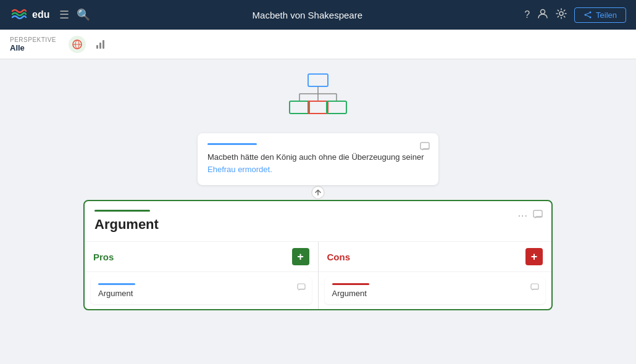 This screenshot has height=364, width=636. Describe the element at coordinates (201, 291) in the screenshot. I see `pro-argument-item: Argument` at that location.